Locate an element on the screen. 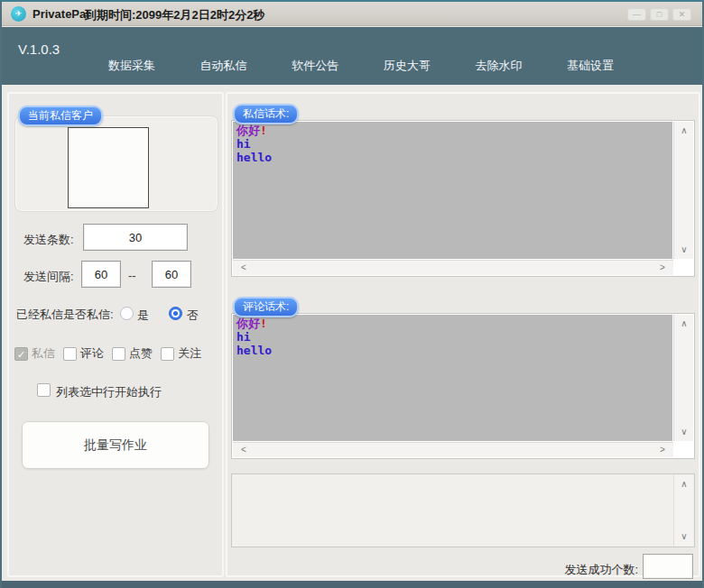 This screenshot has width=704, height=588. nav-tabs: 数据采集 自动私信 软件公告 历史大哥 去除水印 基础设置 is located at coordinates (361, 66).